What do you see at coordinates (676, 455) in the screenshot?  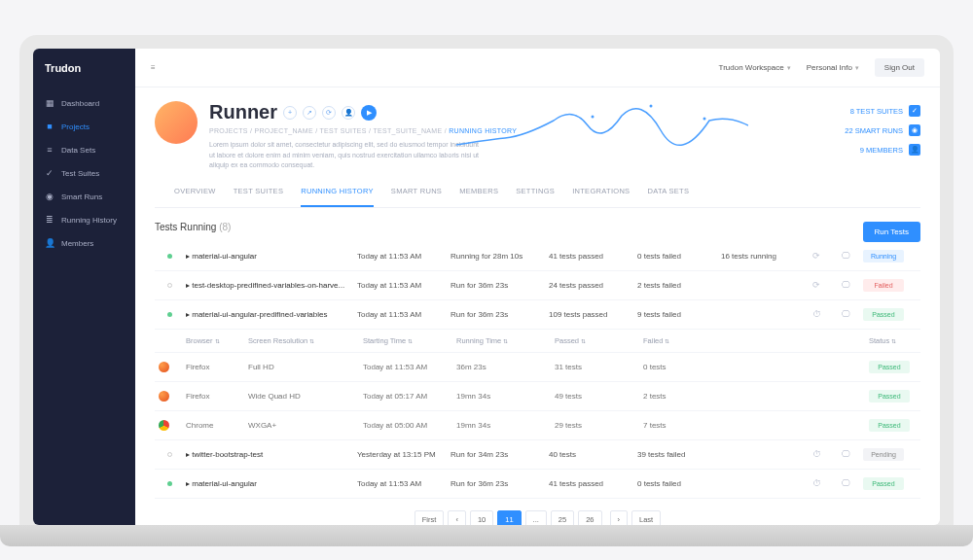 I see `failed-cell: 39 tests failed` at bounding box center [676, 455].